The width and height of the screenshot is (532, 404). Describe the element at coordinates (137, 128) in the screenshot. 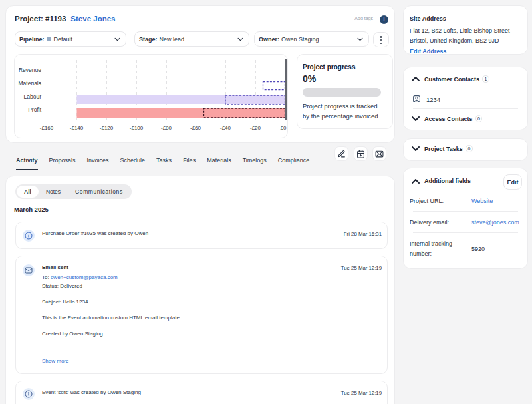

I see `svg-text: -£100` at that location.